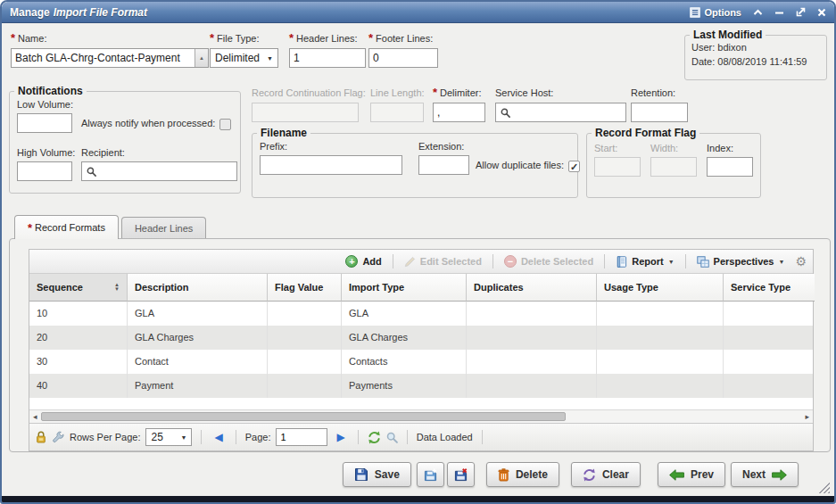 Image resolution: width=836 pixels, height=504 pixels. Describe the element at coordinates (225, 125) in the screenshot. I see `always-notify-checkbox` at that location.